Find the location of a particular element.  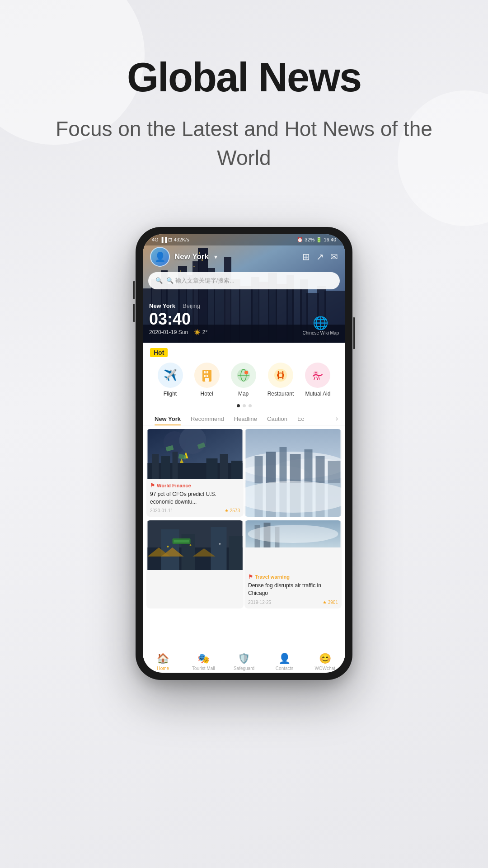

nav-tourist-mall: 🎭 Tourist Mall is located at coordinates (204, 662).